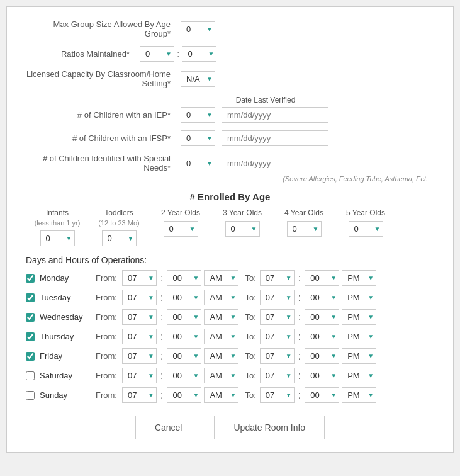  I want to click on day-checkbox-friday, so click(30, 356).